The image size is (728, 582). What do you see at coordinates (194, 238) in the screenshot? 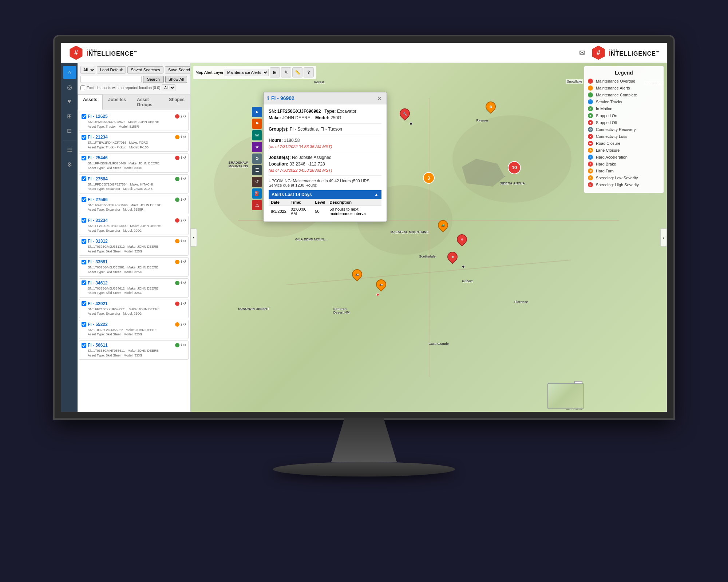
I see `map-expand-left: ‹` at bounding box center [194, 238].